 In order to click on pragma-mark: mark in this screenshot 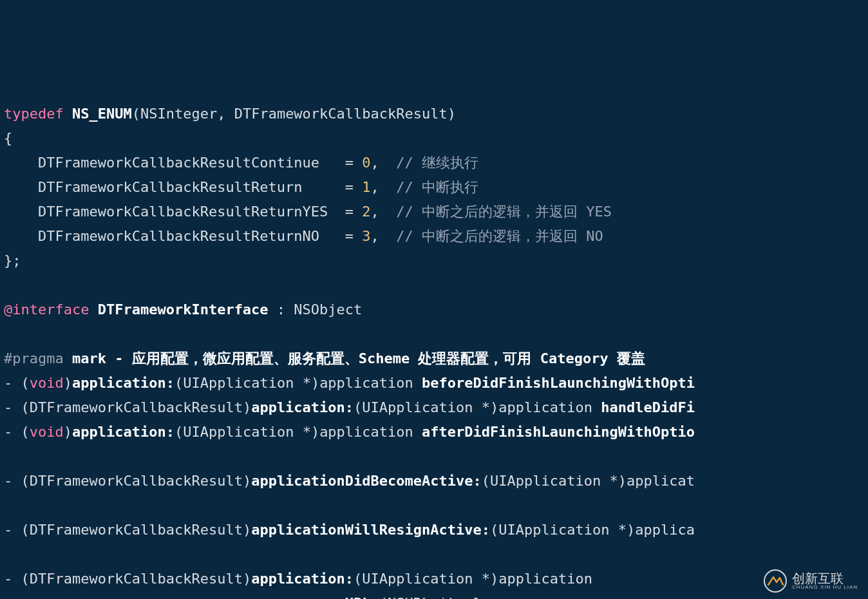, I will do `click(89, 358)`.